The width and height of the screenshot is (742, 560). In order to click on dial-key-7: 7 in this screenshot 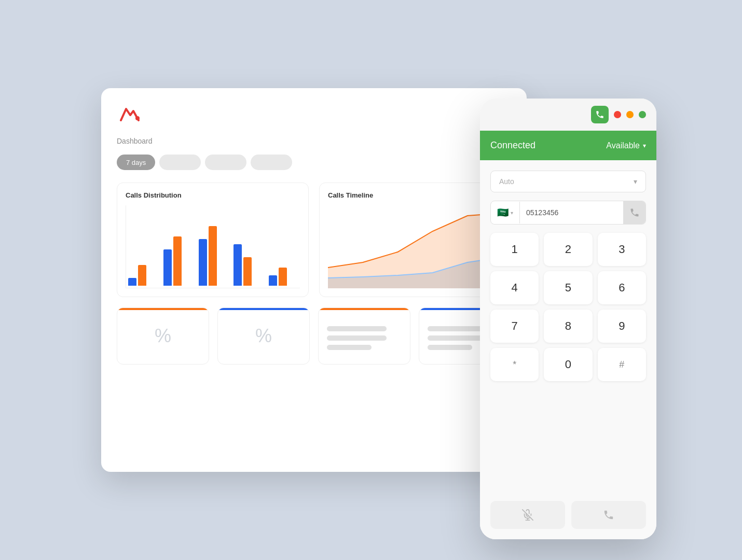, I will do `click(515, 326)`.